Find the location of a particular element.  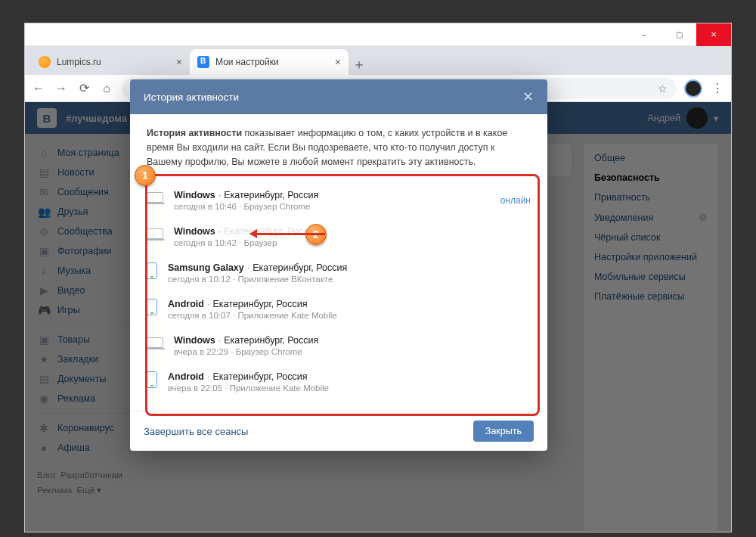

close-window-button: ✕ is located at coordinates (714, 35).